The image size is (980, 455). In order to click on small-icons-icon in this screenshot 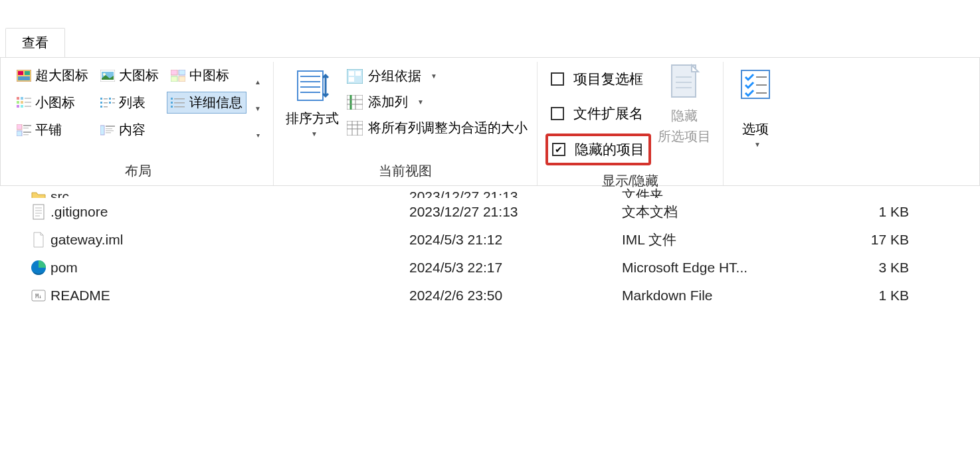, I will do `click(24, 103)`.